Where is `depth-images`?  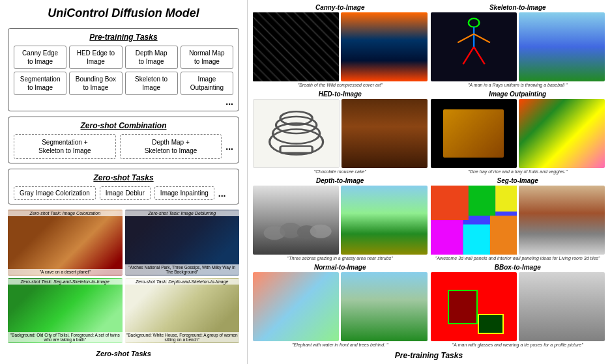
depth-images is located at coordinates (340, 220).